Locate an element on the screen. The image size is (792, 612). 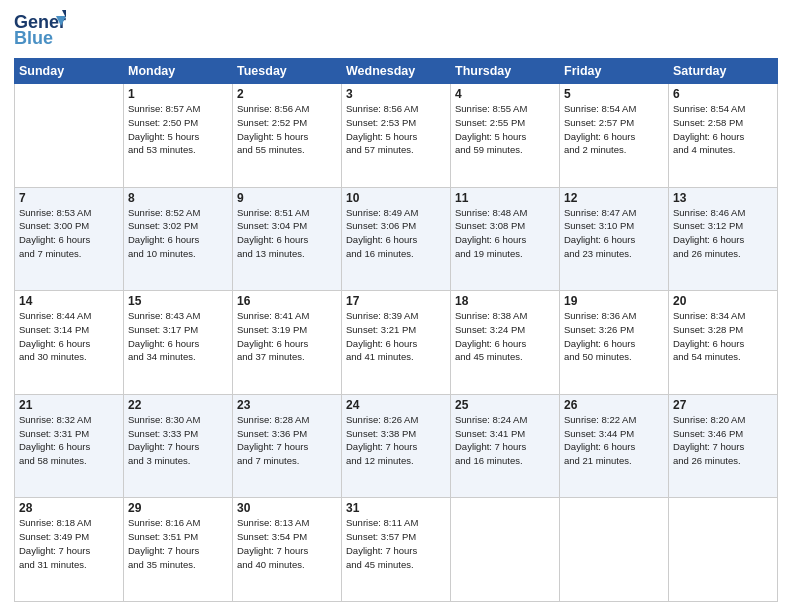
day-info: Sunrise: 8:49 AM Sunset: 3:06 PM Dayligh… is located at coordinates (396, 234).